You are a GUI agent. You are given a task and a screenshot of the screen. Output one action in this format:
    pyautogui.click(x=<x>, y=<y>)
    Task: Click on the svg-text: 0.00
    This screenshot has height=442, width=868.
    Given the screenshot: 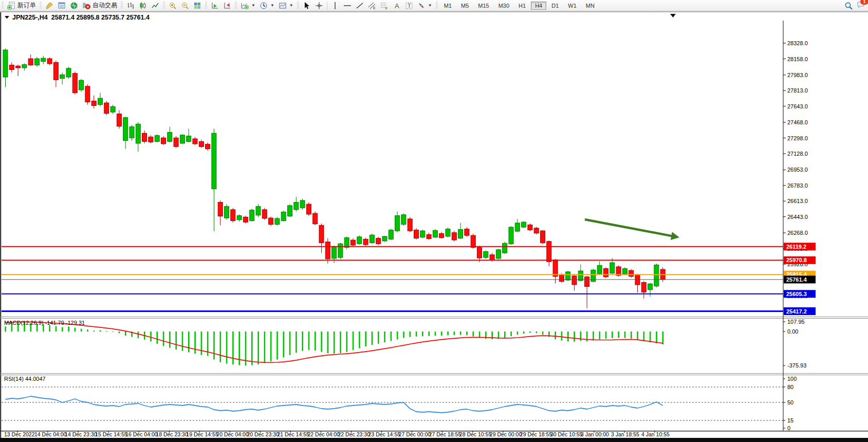 What is the action you would take?
    pyautogui.click(x=792, y=332)
    